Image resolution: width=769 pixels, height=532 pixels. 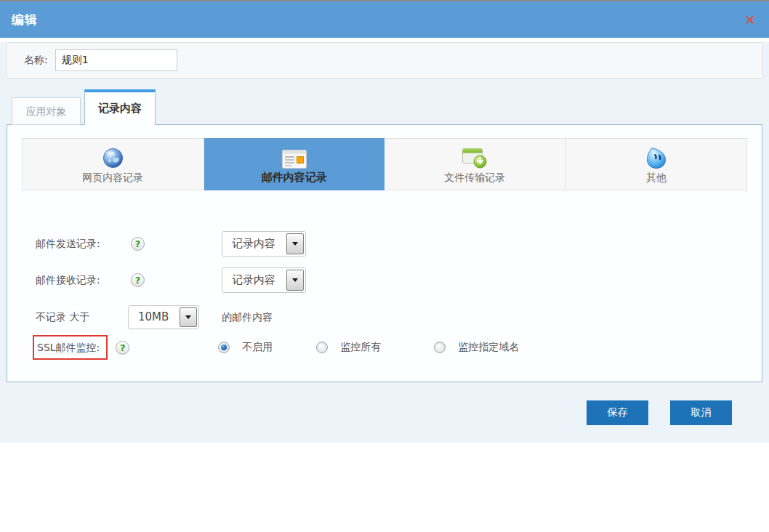 What do you see at coordinates (120, 108) in the screenshot?
I see `tab-record-content: 记录内容` at bounding box center [120, 108].